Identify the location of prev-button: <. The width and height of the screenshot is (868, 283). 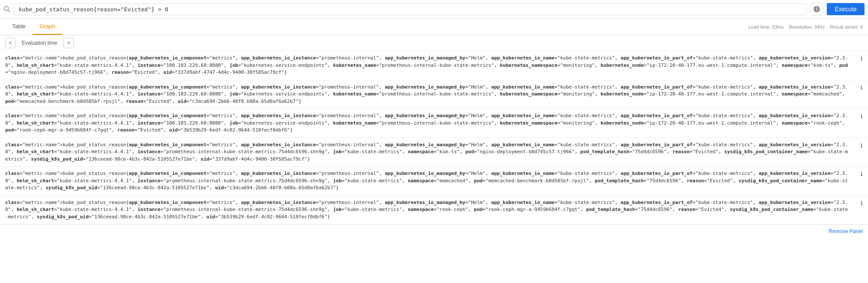
(10, 43).